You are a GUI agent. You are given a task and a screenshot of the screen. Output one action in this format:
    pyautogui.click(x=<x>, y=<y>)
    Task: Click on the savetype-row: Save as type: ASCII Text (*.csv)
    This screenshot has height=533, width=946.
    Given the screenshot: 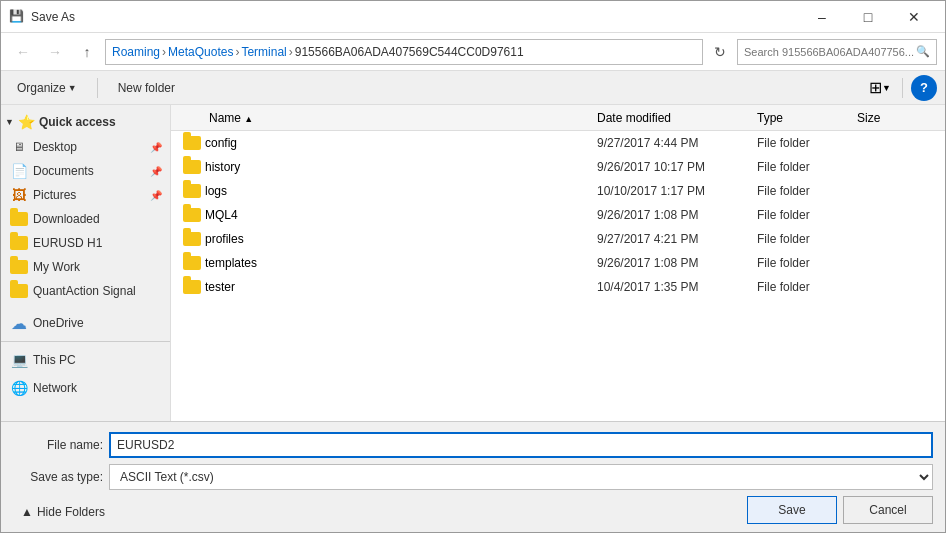 What is the action you would take?
    pyautogui.click(x=473, y=477)
    